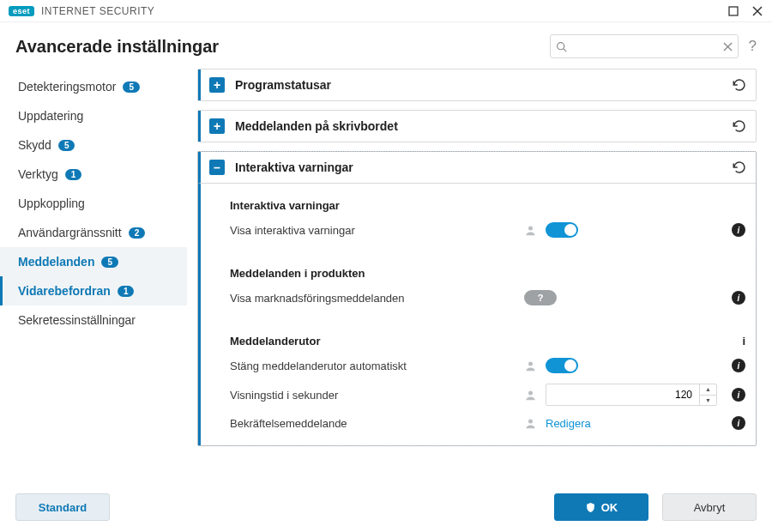 The height and width of the screenshot is (532, 772). What do you see at coordinates (38, 174) in the screenshot?
I see `sidebar-item-label: Verktyg` at bounding box center [38, 174].